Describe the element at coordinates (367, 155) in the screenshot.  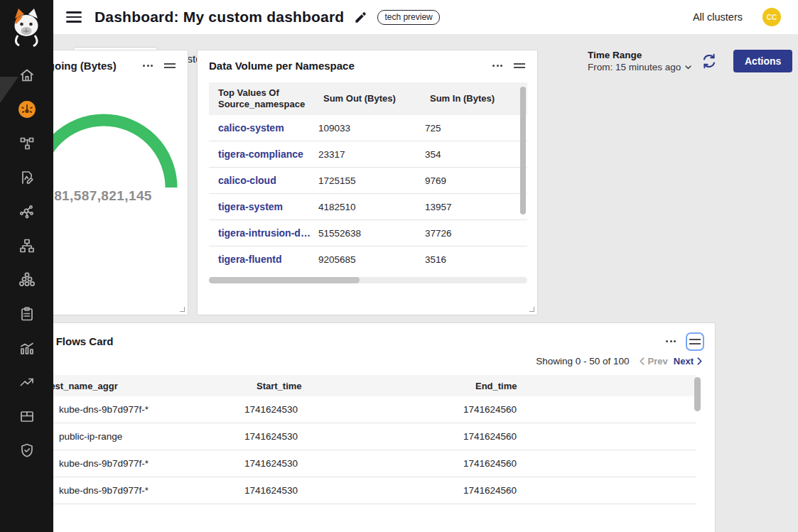
I see `sum-out-value: 23317` at that location.